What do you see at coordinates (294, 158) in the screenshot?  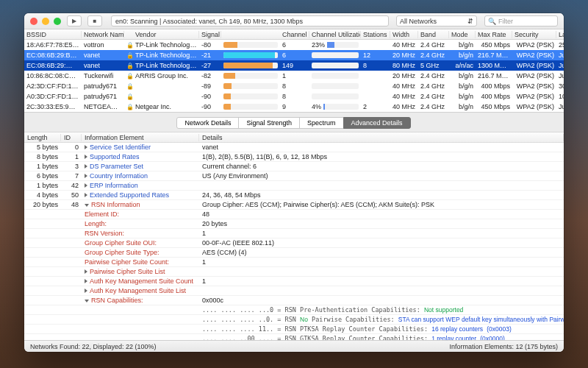 I see `ie-row: 8 bytes1Supported Rates1(B), 2(B), 5.5(B…` at bounding box center [294, 158].